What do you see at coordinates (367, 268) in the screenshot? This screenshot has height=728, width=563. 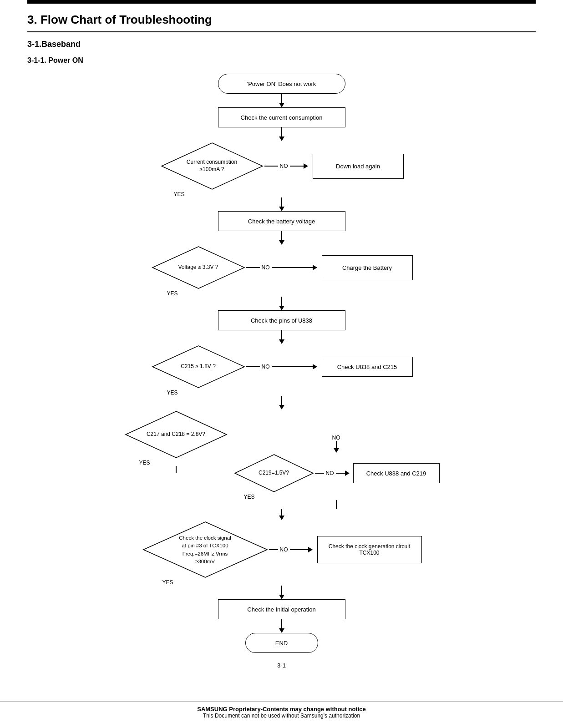 I see `charge-battery-node: Charge the Battery` at bounding box center [367, 268].